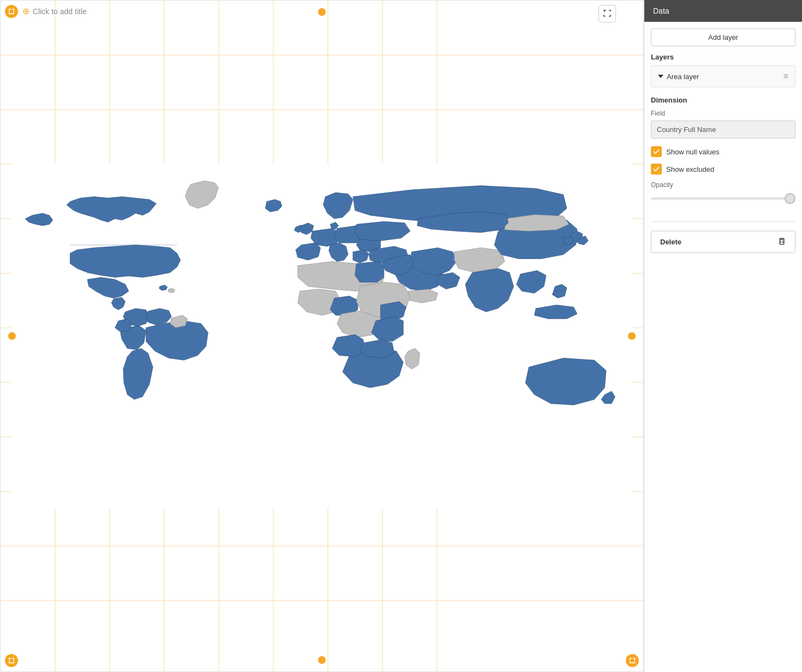  I want to click on layer-menu-icon: ≡, so click(786, 76).